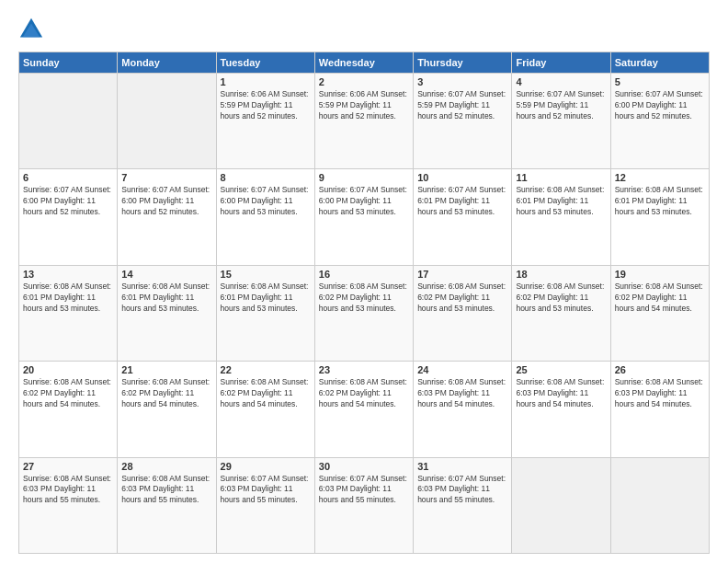  What do you see at coordinates (68, 409) in the screenshot?
I see `calendar-cell: 20Sunrise: 6:08 AM Sunset: 6:02 PM Dayli…` at bounding box center [68, 409].